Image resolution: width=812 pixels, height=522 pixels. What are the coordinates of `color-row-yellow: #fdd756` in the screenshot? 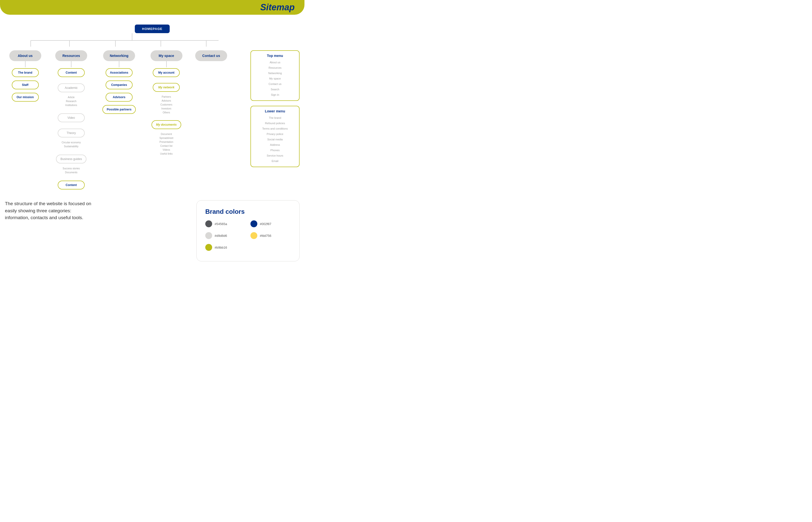 It's located at (271, 236).